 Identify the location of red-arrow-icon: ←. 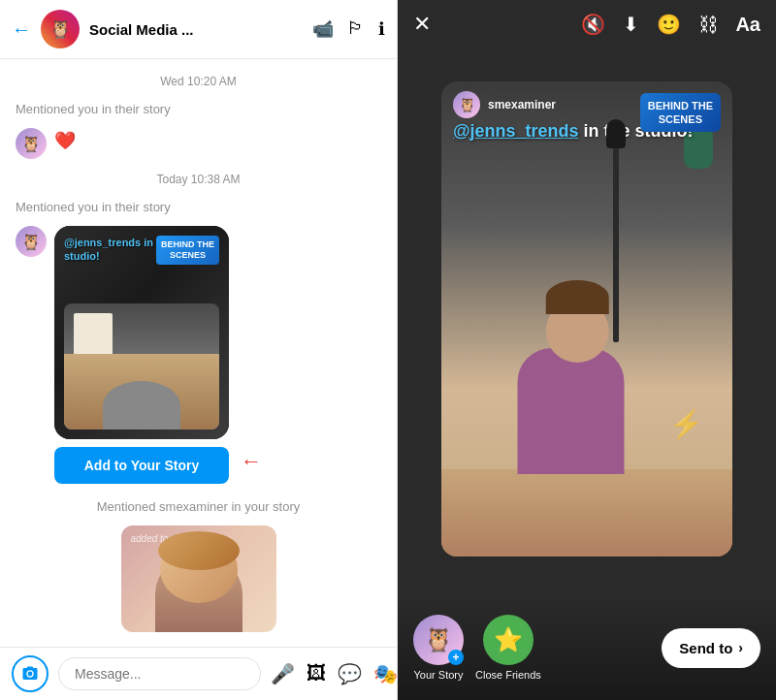
(251, 461).